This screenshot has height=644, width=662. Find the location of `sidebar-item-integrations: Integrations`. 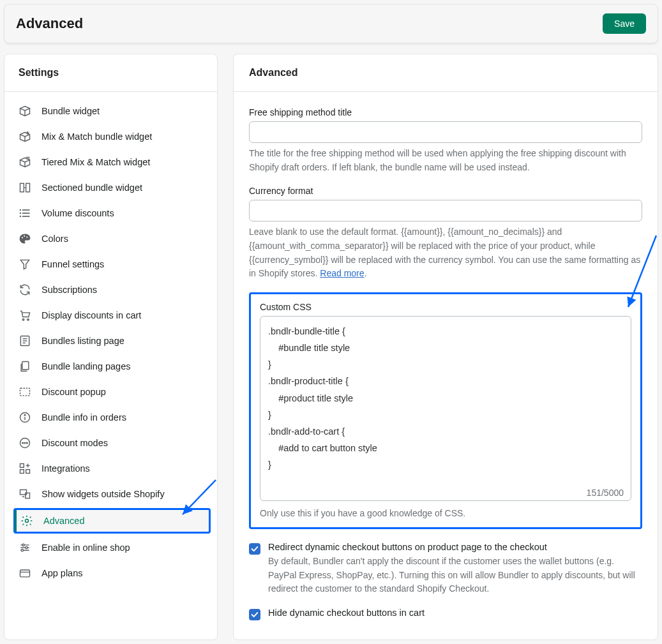

sidebar-item-integrations: Integrations is located at coordinates (111, 468).